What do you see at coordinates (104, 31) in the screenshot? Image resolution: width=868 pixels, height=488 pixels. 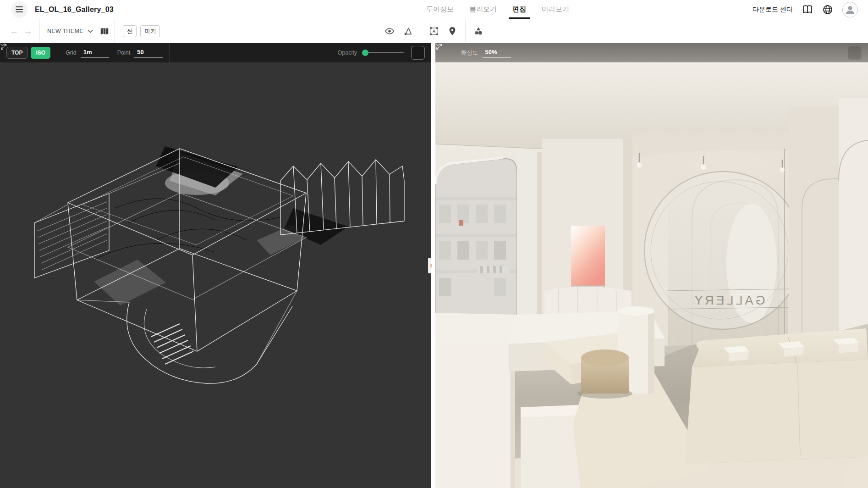 I see `minimap-button` at bounding box center [104, 31].